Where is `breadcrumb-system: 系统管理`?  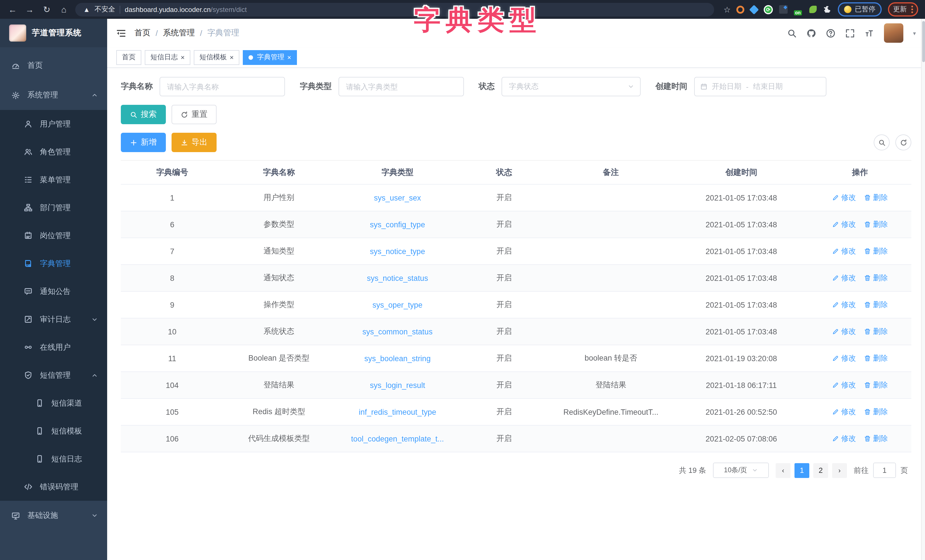
breadcrumb-system: 系统管理 is located at coordinates (179, 33).